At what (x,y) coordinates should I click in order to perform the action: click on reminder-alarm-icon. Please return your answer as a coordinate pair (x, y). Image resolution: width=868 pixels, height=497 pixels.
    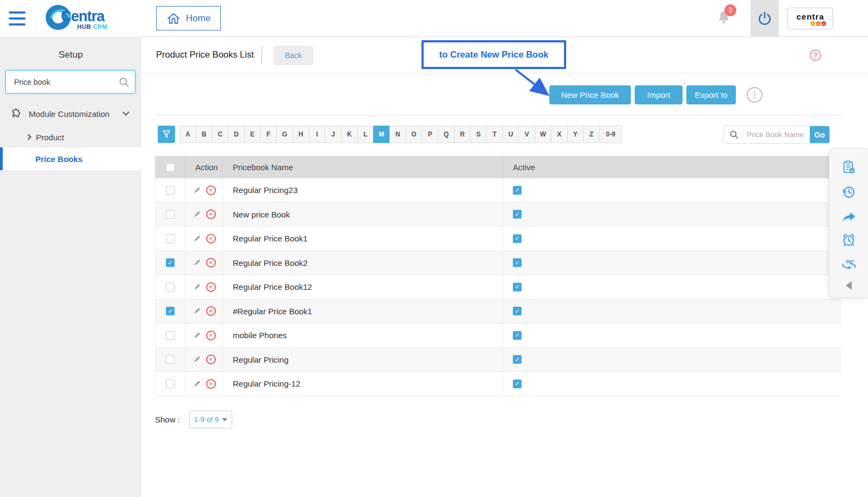
    Looking at the image, I should click on (848, 240).